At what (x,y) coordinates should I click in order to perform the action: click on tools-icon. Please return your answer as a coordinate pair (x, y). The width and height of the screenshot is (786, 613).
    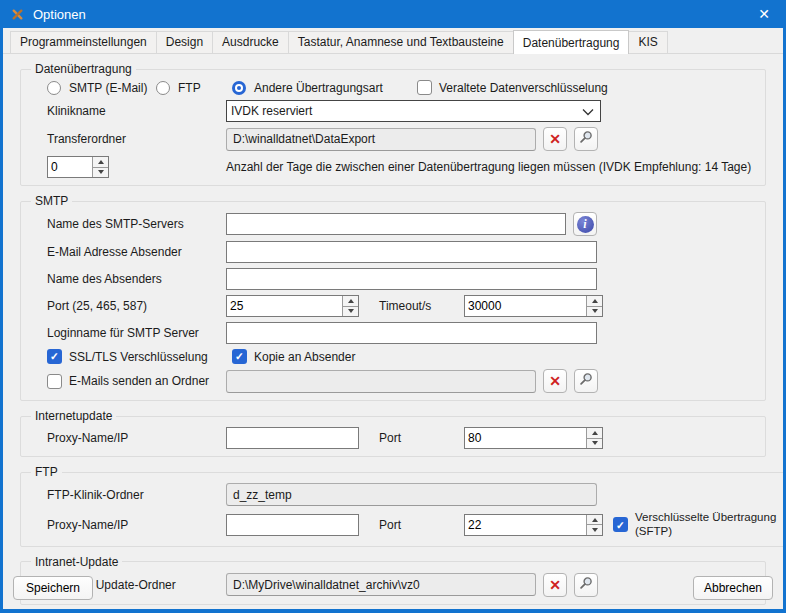
    Looking at the image, I should click on (17, 14).